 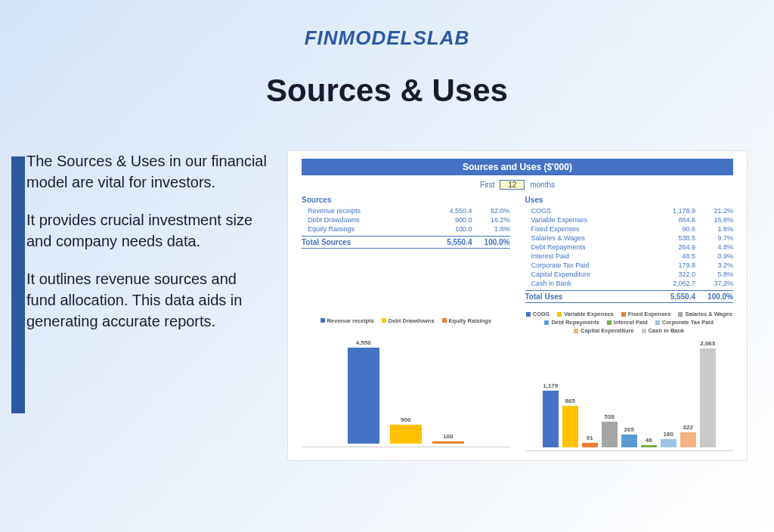 What do you see at coordinates (630, 296) in the screenshot?
I see `total-uses-row: Total Uses 5,550.4 100.0%` at bounding box center [630, 296].